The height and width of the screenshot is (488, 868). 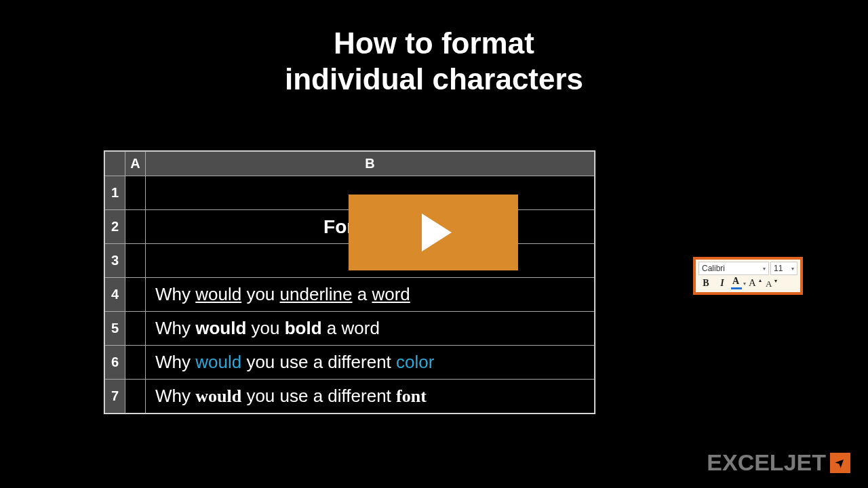 What do you see at coordinates (115, 396) in the screenshot?
I see `row-header-7: 7` at bounding box center [115, 396].